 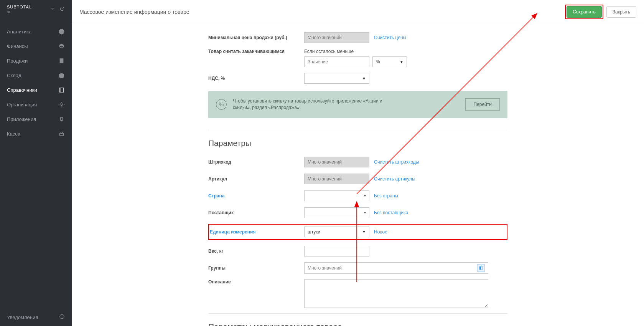 I want to click on info-icon, so click(x=62, y=317).